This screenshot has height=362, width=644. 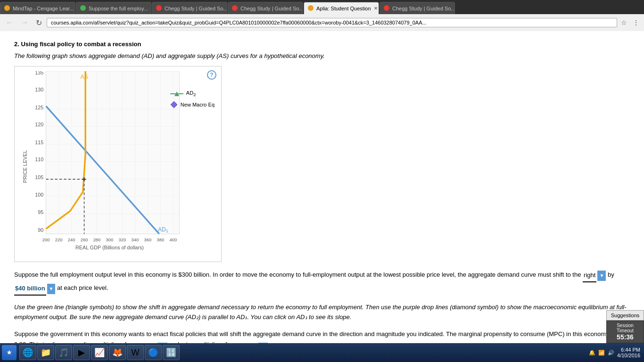 What do you see at coordinates (624, 23) in the screenshot?
I see `bookmark-icon: ☆` at bounding box center [624, 23].